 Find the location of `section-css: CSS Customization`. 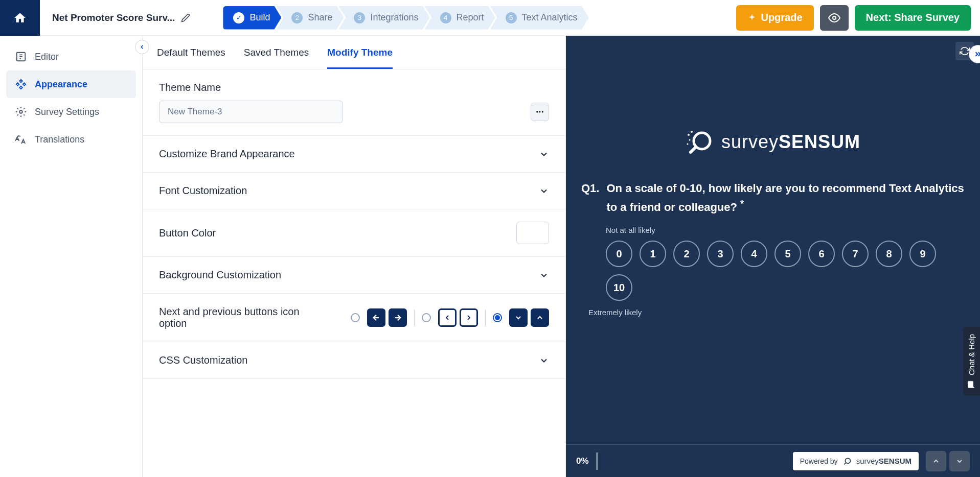

section-css: CSS Customization is located at coordinates (354, 361).